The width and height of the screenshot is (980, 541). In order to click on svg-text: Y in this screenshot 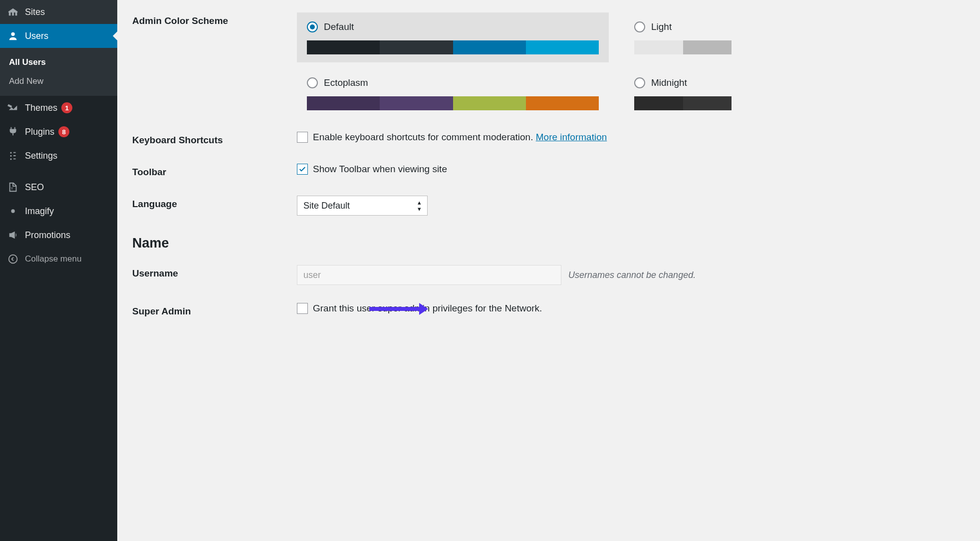, I will do `click(12, 189)`.